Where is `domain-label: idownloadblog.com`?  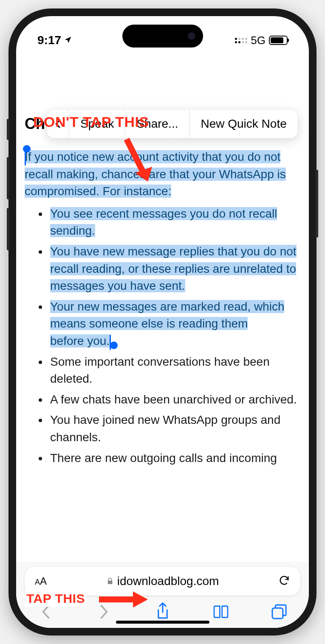
domain-label: idownloadblog.com is located at coordinates (168, 581).